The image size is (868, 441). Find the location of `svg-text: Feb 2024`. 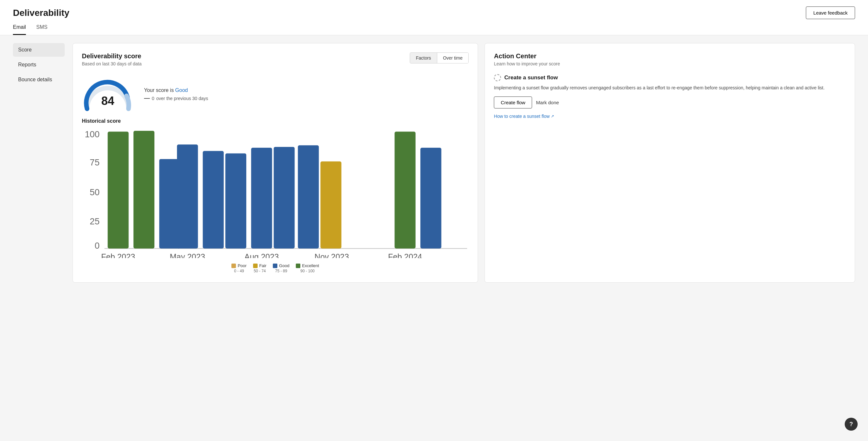

svg-text: Feb 2024 is located at coordinates (405, 255).